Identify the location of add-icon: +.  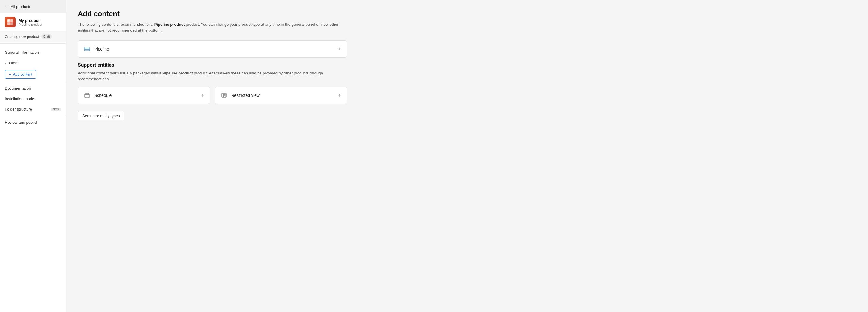
(10, 74).